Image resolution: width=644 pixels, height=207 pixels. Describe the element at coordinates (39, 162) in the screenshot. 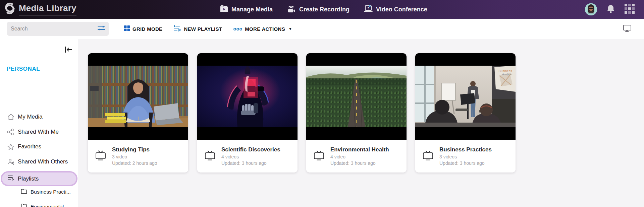

I see `sidebar-item-shared-with-others: Shared With Others` at that location.